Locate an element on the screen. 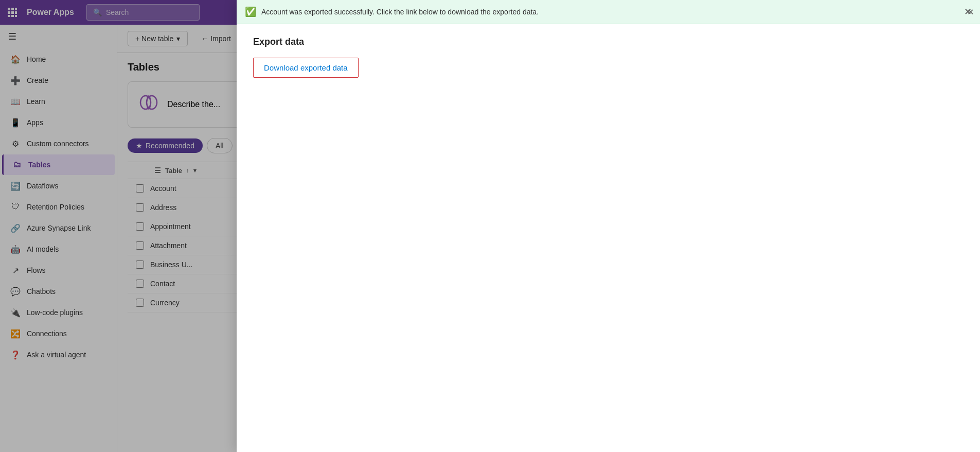 This screenshot has width=980, height=452. download-button: Download exported data is located at coordinates (306, 68).